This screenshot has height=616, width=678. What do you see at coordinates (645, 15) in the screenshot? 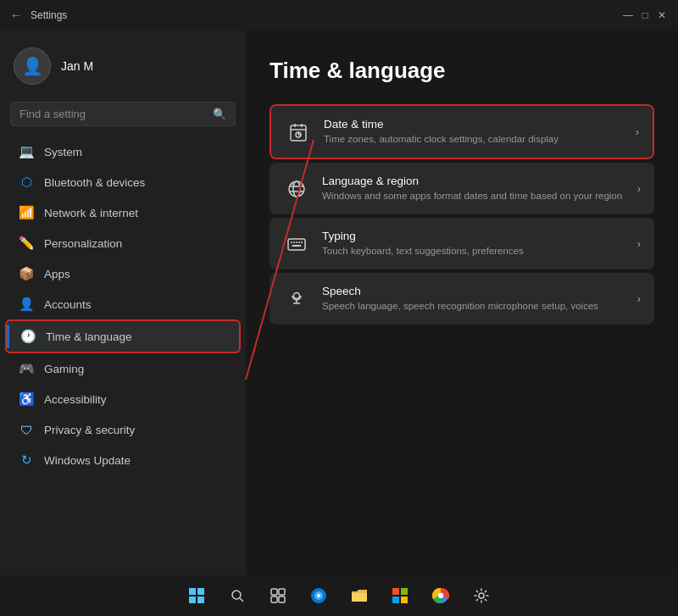
I see `window-controls: — □ ✕` at bounding box center [645, 15].